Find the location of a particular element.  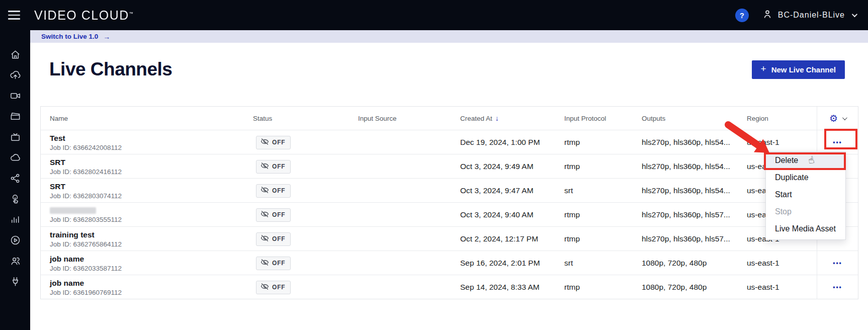

input-protocol-cell: srt is located at coordinates (603, 263).